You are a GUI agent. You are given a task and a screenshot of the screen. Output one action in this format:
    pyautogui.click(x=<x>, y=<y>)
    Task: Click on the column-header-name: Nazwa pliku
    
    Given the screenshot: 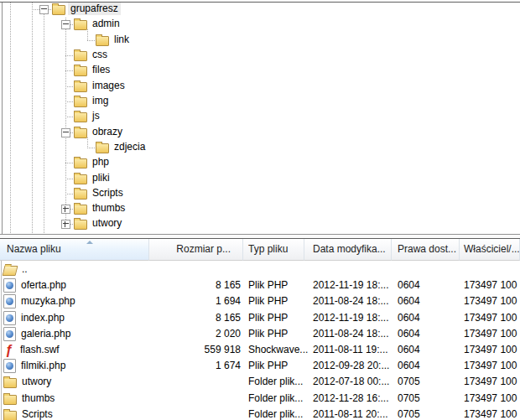 What is the action you would take?
    pyautogui.click(x=75, y=250)
    